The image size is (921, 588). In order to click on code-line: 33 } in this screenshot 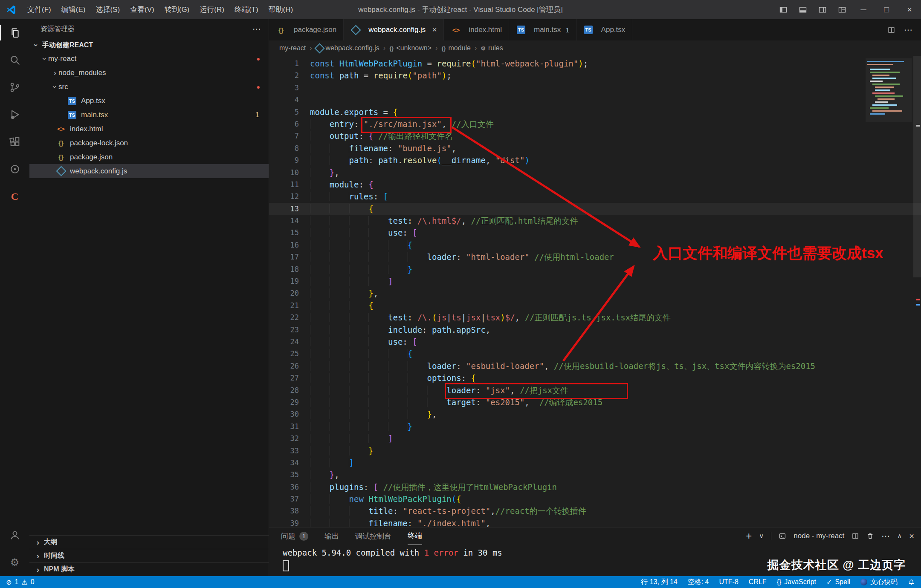, I will do `click(595, 451)`.